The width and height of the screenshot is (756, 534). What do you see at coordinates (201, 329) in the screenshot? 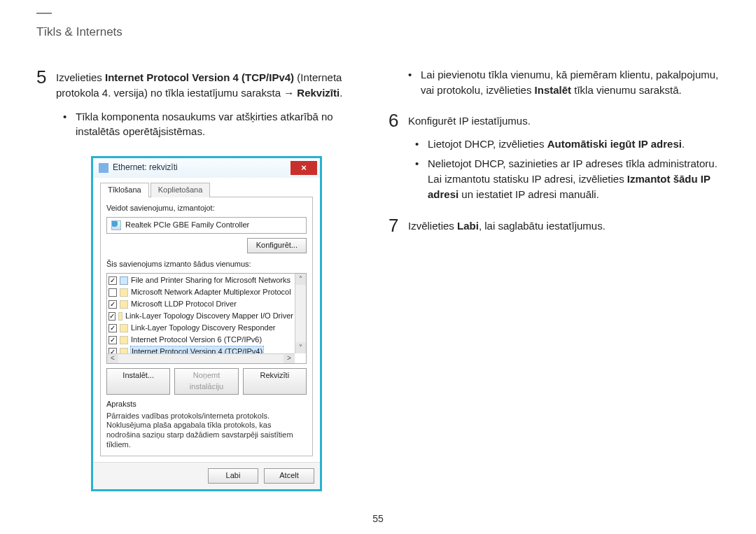
I see `list-item: ✓Link-Layer Topology Discovery Responder` at bounding box center [201, 329].